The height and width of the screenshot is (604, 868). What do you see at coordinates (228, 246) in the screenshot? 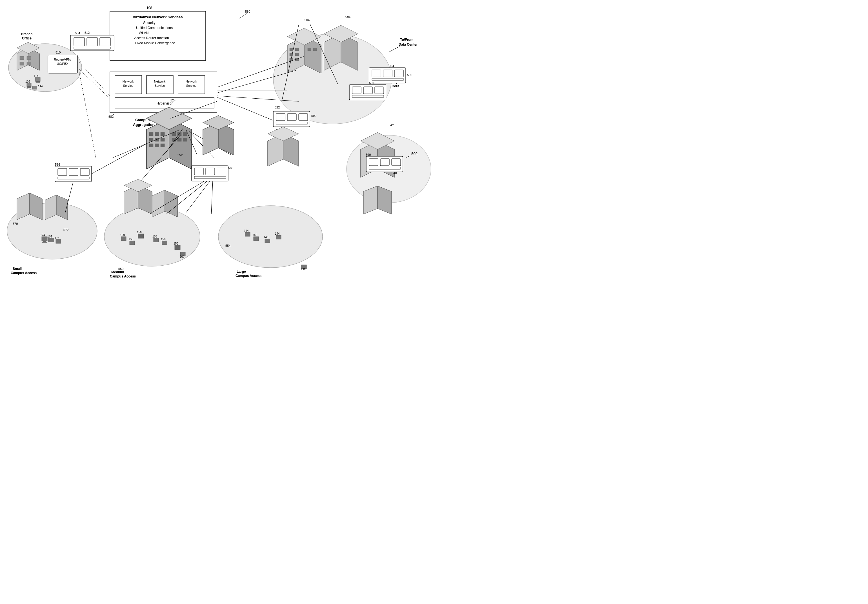
I see `svg-text: 554` at bounding box center [228, 246].